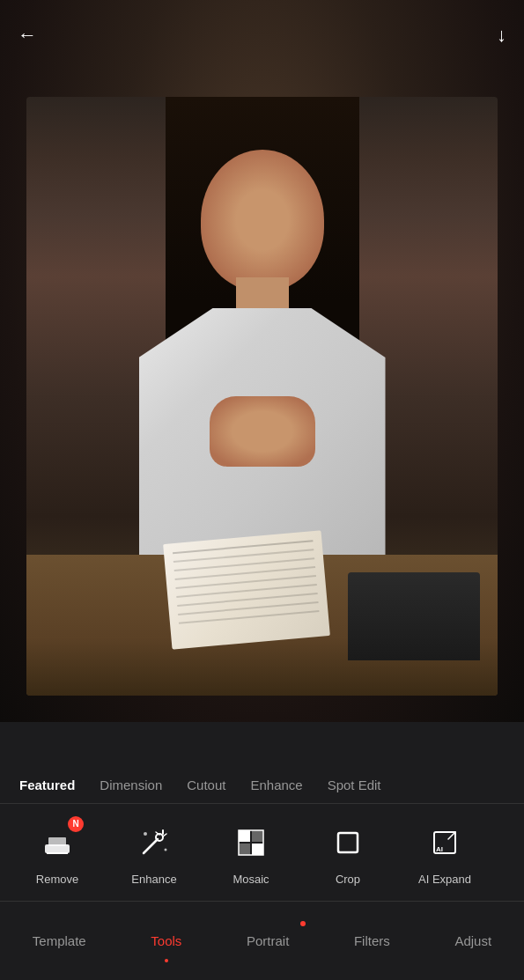 The image size is (524, 980). What do you see at coordinates (154, 843) in the screenshot?
I see `enhance-icon-wrap` at bounding box center [154, 843].